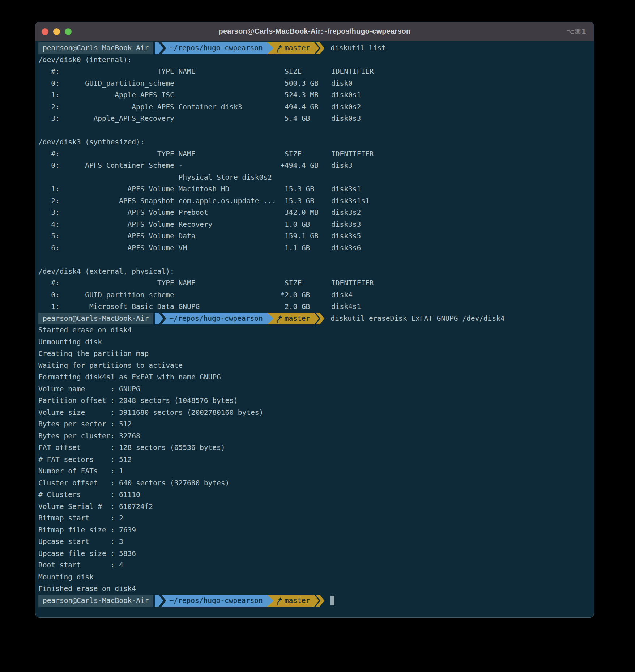  Describe the element at coordinates (315, 31) in the screenshot. I see `window-title: pearson@Carls-MacBook-Air:~/repos/hugo-c…` at that location.